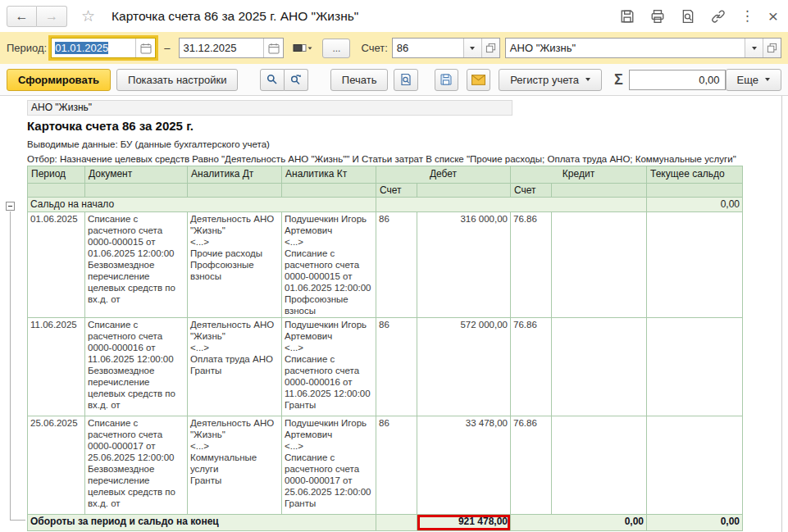 This screenshot has width=788, height=532. I want to click on page-title: Карточка счета 86 за 2025 г. АНО "Жизнь", so click(235, 16).